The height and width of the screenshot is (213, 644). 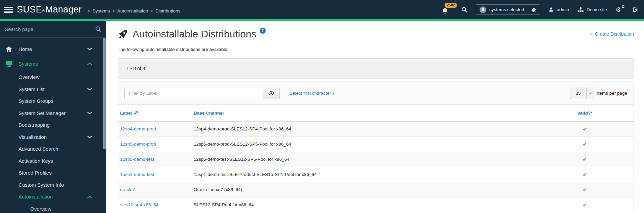 I want to click on settings-gears-button: ⚙⚙, so click(x=620, y=10).